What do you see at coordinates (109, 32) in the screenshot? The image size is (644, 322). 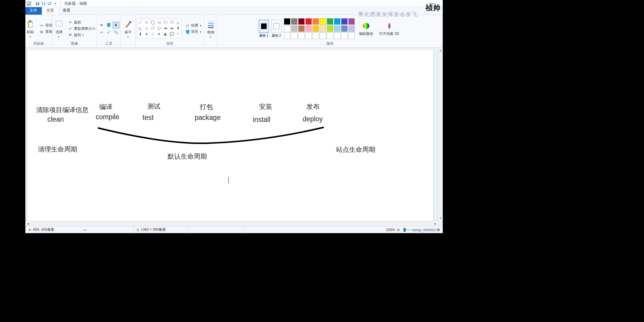 I see `eyedropper-tool: 💉` at bounding box center [109, 32].